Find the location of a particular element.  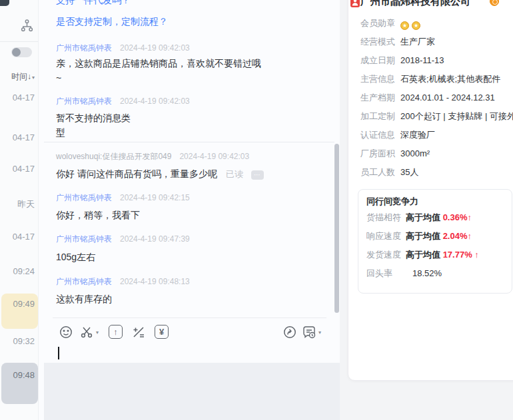

competitiveness-row: 回头率18.52% is located at coordinates (404, 274).